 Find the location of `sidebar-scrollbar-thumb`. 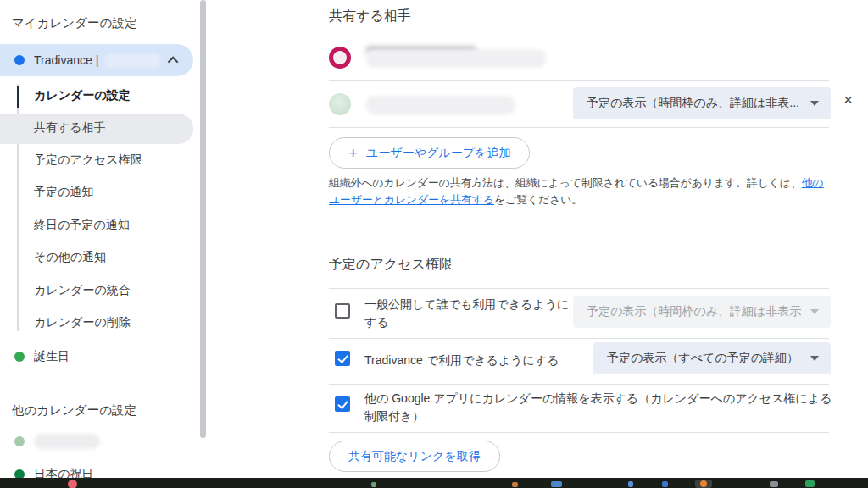

sidebar-scrollbar-thumb is located at coordinates (203, 219).